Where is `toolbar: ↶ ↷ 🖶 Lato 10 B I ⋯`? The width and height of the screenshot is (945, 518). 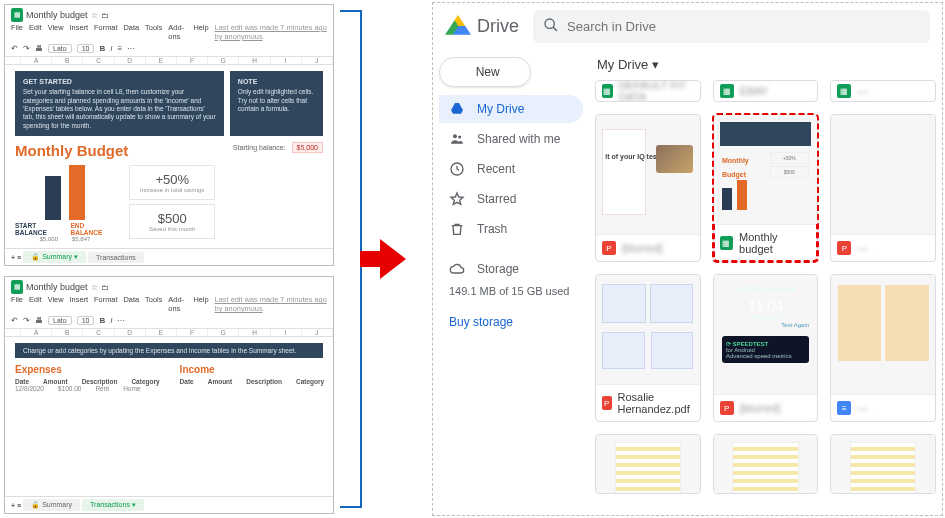 toolbar: ↶ ↷ 🖶 Lato 10 B I ⋯ is located at coordinates (169, 321).